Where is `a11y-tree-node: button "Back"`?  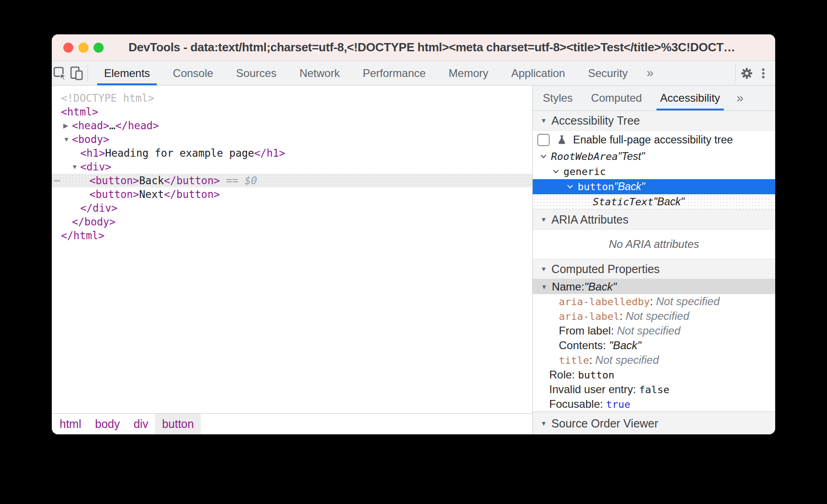 a11y-tree-node: button "Back" is located at coordinates (654, 187).